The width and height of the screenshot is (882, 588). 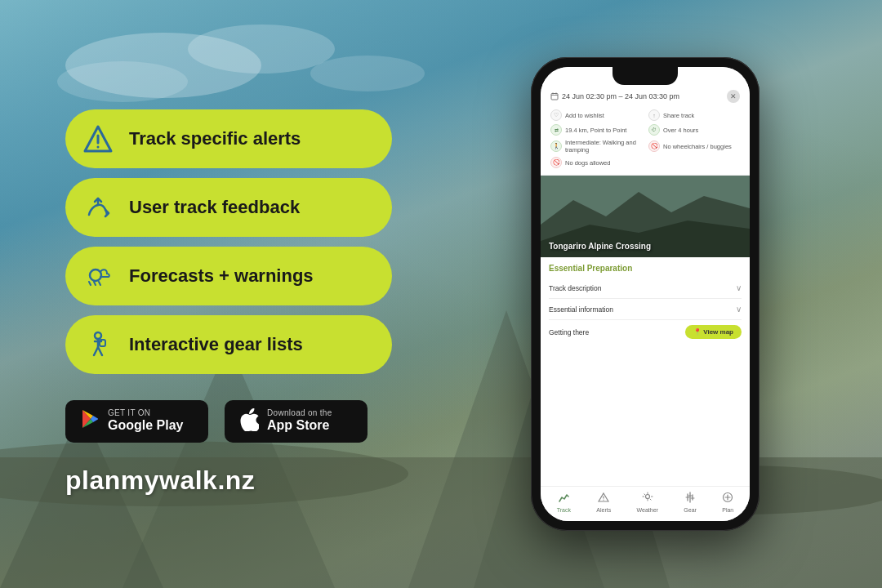 I want to click on clock-icon: ⏱, so click(x=654, y=130).